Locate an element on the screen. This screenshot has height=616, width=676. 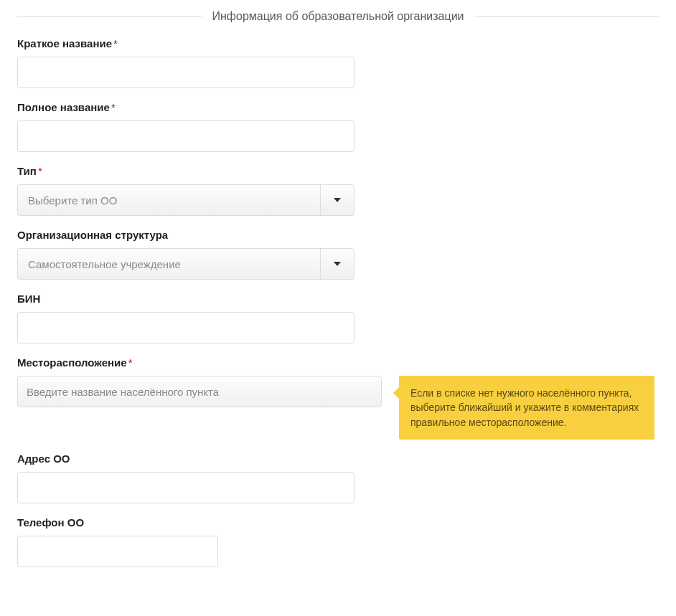
label-text: Адрес ОО is located at coordinates (44, 459).